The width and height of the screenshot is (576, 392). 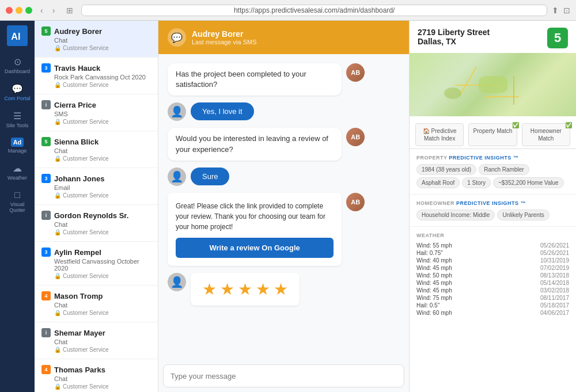 What do you see at coordinates (493, 131) in the screenshot?
I see `tab-label: Property Match` at bounding box center [493, 131].